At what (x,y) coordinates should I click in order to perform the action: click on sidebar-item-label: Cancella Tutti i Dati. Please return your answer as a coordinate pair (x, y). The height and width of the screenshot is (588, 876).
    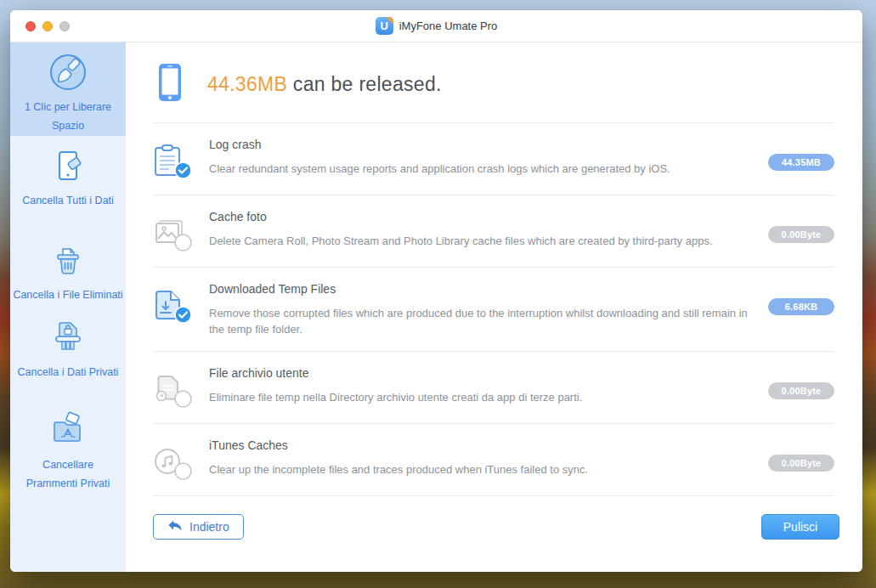
    Looking at the image, I should click on (68, 201).